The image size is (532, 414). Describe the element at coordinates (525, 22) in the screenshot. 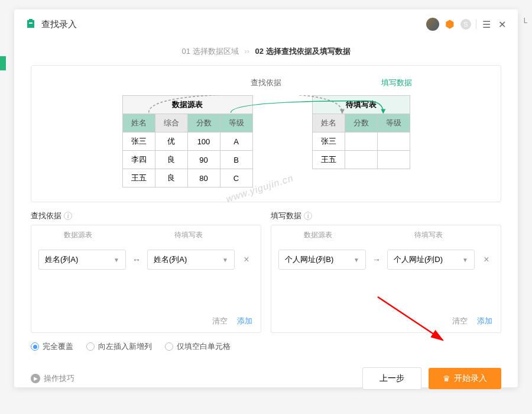

I see `bg-column-label: L` at that location.